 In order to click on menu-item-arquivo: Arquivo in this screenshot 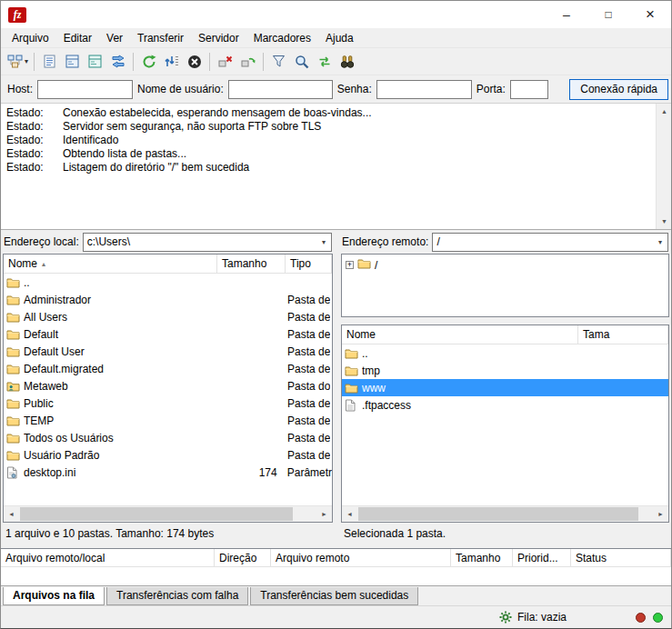, I will do `click(31, 38)`.